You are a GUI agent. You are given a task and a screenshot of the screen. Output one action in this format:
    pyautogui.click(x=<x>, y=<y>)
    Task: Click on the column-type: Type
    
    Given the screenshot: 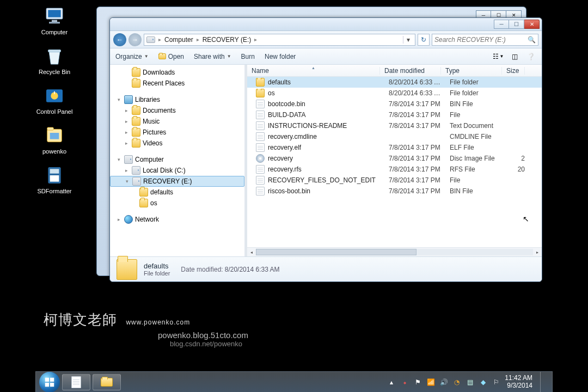 What is the action you would take?
    pyautogui.click(x=471, y=71)
    